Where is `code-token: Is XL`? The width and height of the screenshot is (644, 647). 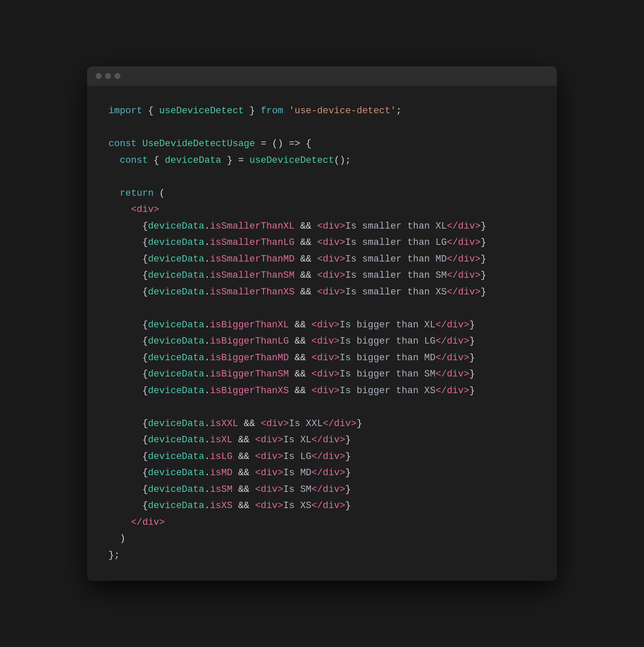 code-token: Is XL is located at coordinates (297, 440).